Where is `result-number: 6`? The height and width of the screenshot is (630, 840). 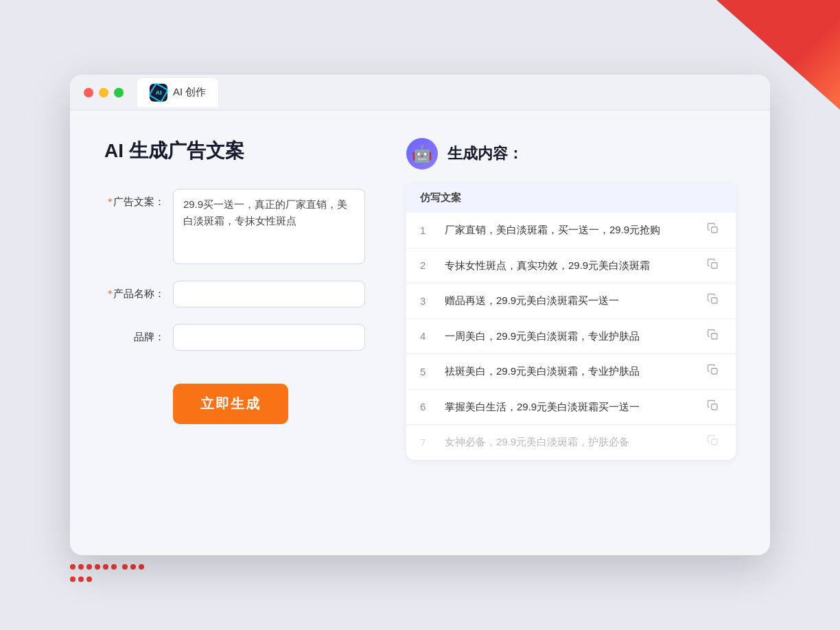
result-number: 6 is located at coordinates (427, 406).